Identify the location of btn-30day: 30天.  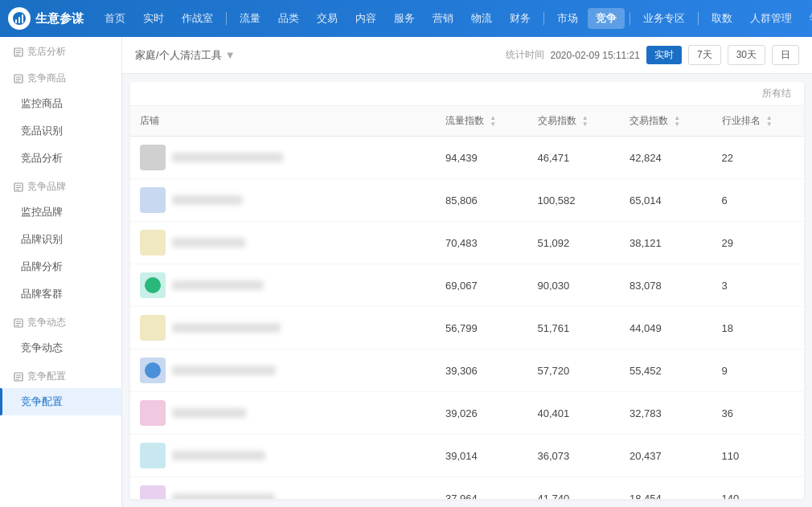
(746, 55).